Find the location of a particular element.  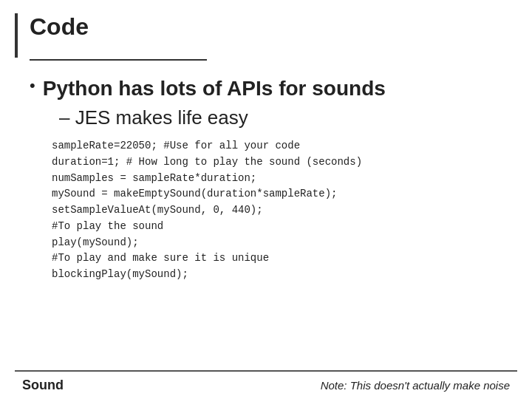

main-bullet: • Python has lots of APIs for sounds is located at coordinates (266, 89).